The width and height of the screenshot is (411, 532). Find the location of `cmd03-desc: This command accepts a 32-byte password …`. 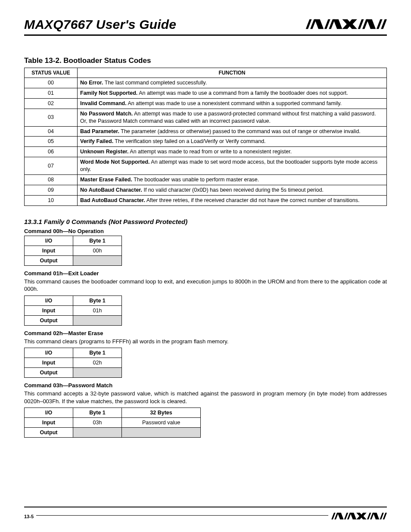

cmd03-desc: This command accepts a 32-byte password … is located at coordinates (206, 397).